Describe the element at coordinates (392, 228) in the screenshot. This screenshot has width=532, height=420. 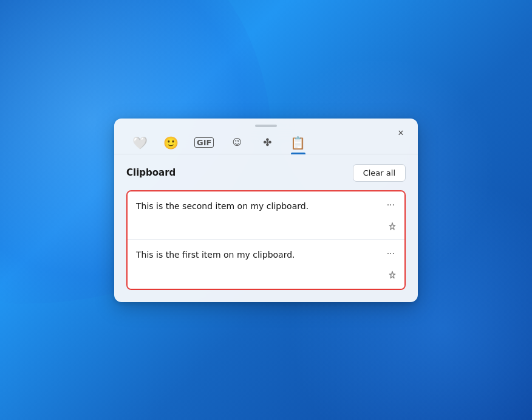
I see `clipboard-item-2-pin-icon` at that location.